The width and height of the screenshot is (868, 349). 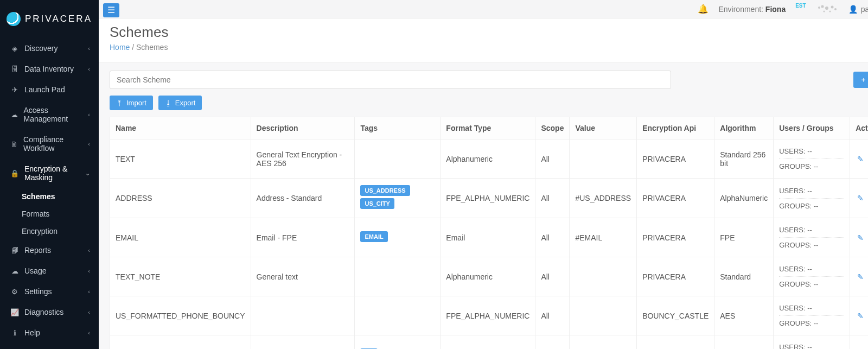 I want to click on sidebar-item-diagnostics: 📈Diagnostics‹, so click(x=49, y=312).